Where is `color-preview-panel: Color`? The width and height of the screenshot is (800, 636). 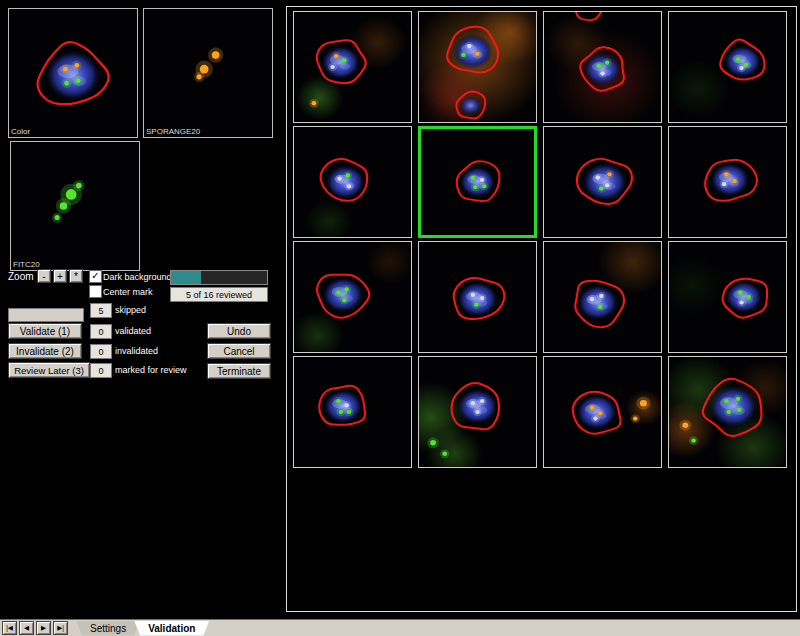
color-preview-panel: Color is located at coordinates (73, 73).